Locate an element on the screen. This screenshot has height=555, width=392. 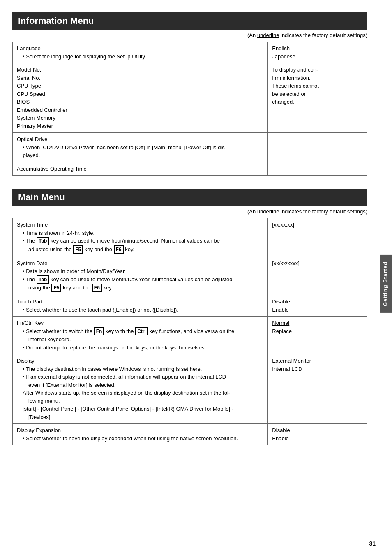
main-display-title: Display is located at coordinates (25, 361).